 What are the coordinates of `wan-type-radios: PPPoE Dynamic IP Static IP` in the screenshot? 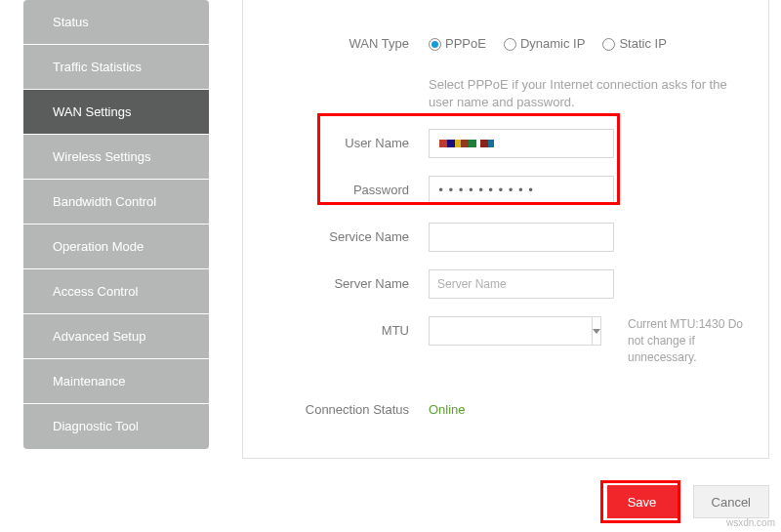 It's located at (548, 44).